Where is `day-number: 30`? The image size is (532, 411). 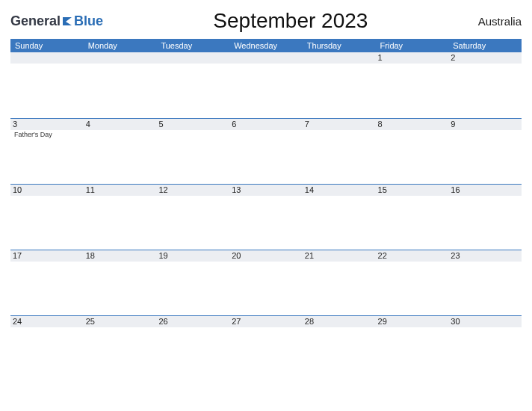 day-number: 30 is located at coordinates (485, 321).